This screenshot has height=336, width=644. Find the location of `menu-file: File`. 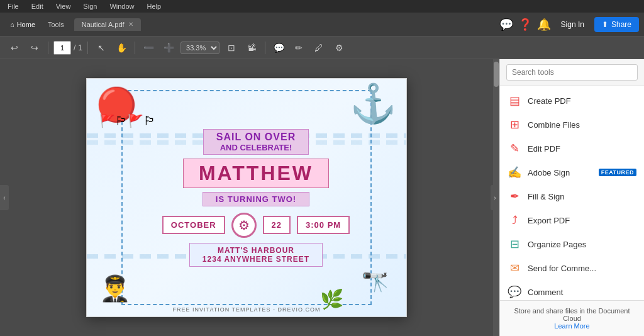

menu-file: File is located at coordinates (13, 6).